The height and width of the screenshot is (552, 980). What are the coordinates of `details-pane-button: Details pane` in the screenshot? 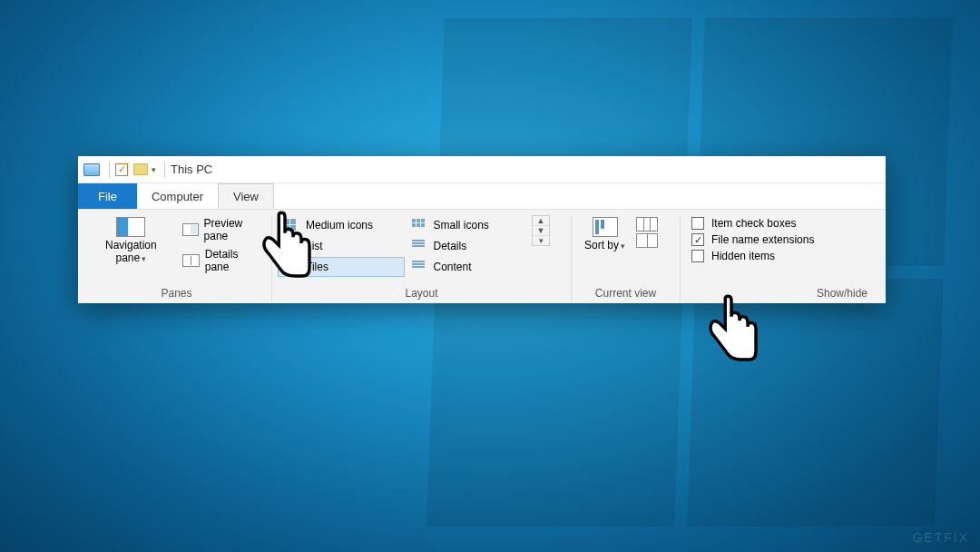 It's located at (222, 261).